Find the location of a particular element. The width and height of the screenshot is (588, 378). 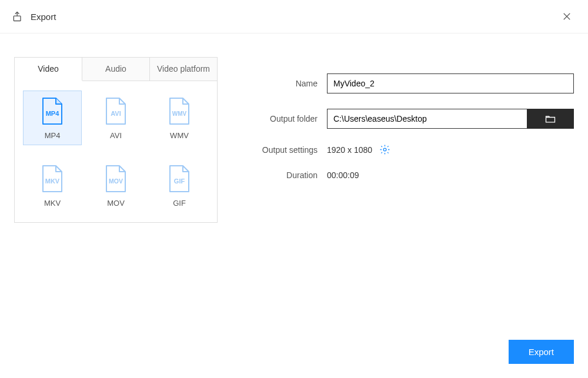

svg-text: AVI is located at coordinates (116, 113).